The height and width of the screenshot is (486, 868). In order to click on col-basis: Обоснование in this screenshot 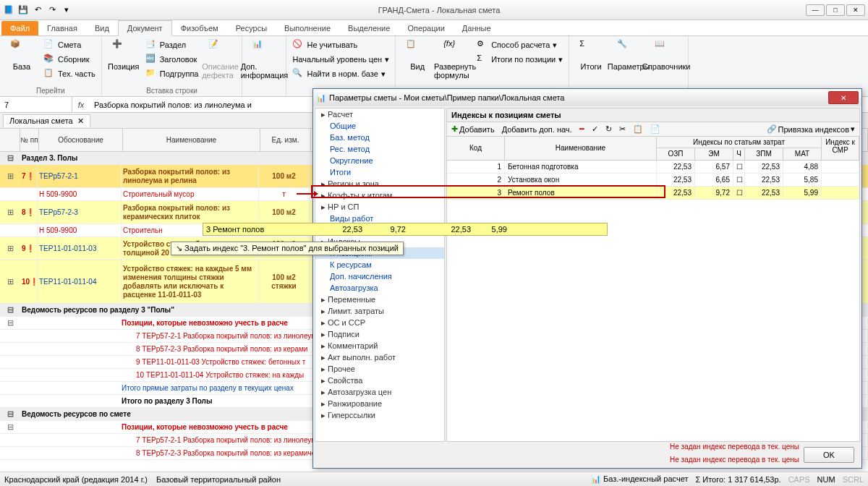, I will do `click(81, 140)`.